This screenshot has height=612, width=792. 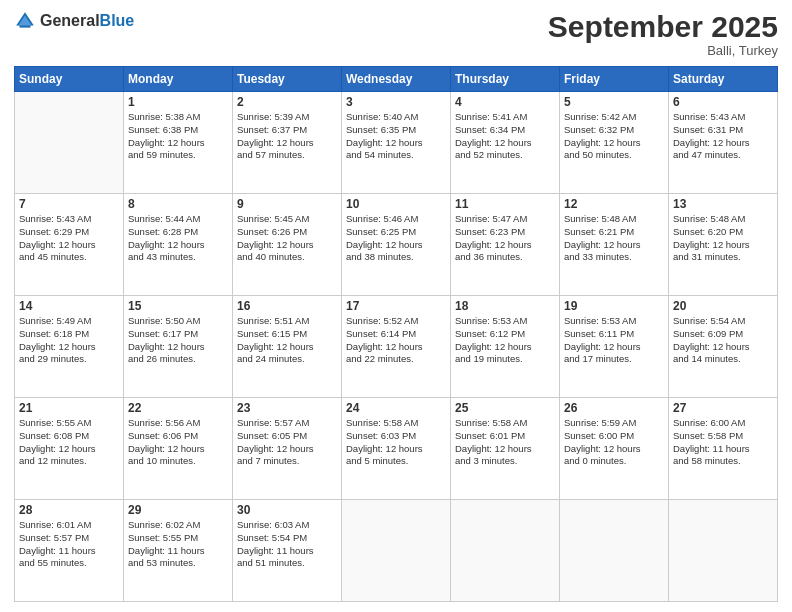 I want to click on day-number: 13, so click(x=723, y=204).